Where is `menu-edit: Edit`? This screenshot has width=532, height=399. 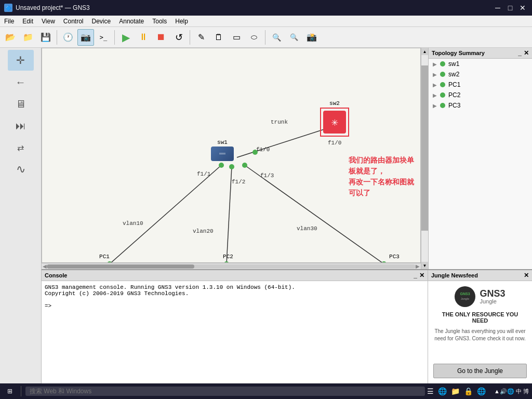 menu-edit: Edit is located at coordinates (28, 21).